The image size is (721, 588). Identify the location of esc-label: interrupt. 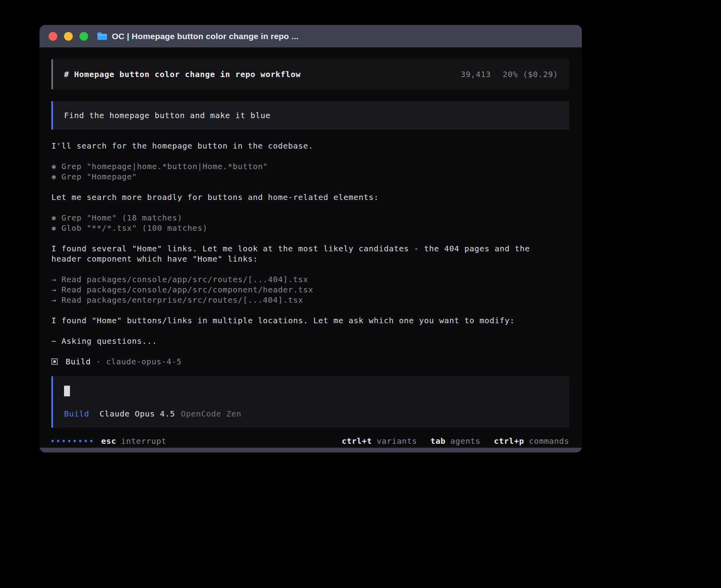
(144, 441).